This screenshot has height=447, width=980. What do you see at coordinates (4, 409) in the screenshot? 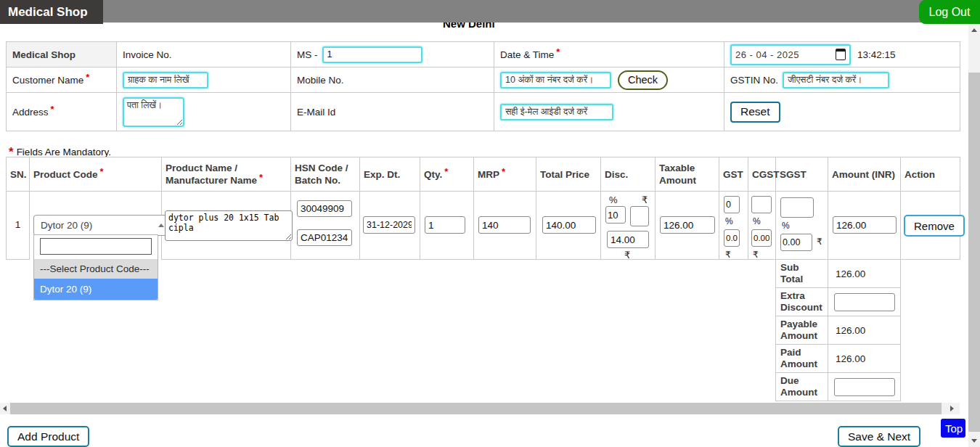
I see `scroll-left-icon` at bounding box center [4, 409].